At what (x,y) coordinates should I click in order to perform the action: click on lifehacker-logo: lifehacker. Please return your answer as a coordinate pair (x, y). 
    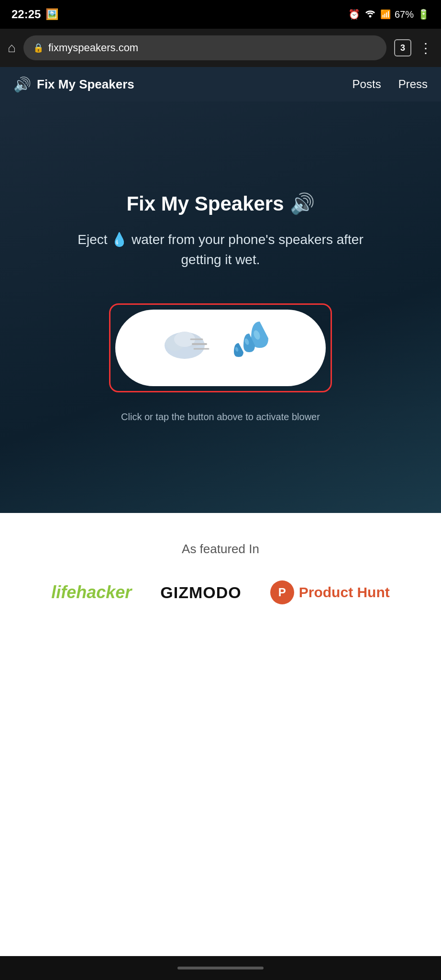
    Looking at the image, I should click on (91, 592).